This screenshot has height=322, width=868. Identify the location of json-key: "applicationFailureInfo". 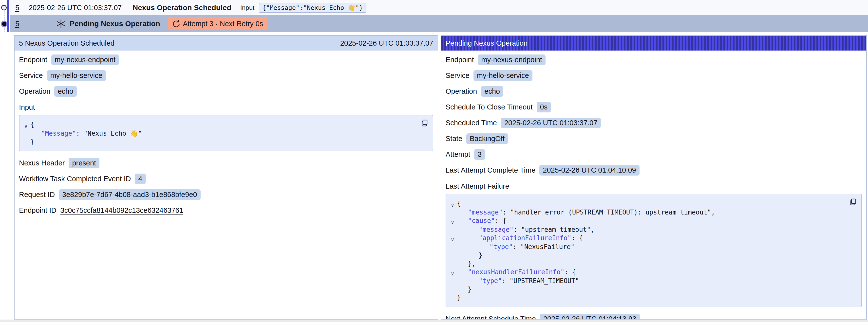
(525, 238).